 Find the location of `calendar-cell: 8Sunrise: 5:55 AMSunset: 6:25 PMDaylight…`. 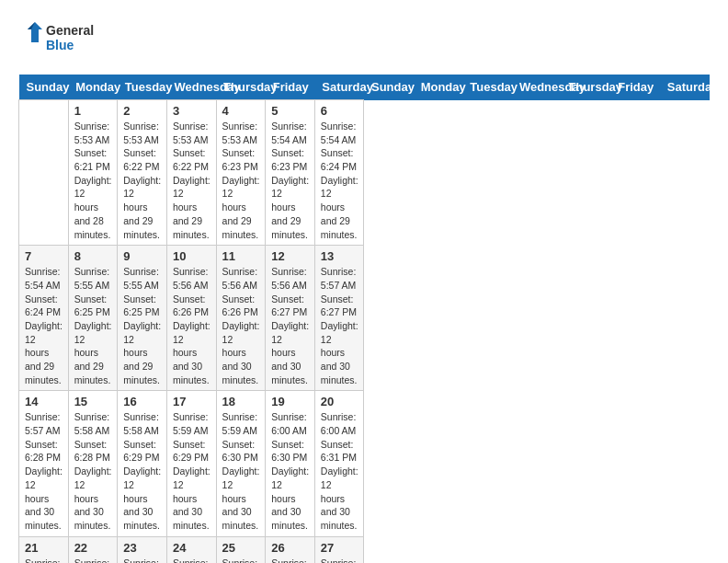

calendar-cell: 8Sunrise: 5:55 AMSunset: 6:25 PMDaylight… is located at coordinates (93, 318).